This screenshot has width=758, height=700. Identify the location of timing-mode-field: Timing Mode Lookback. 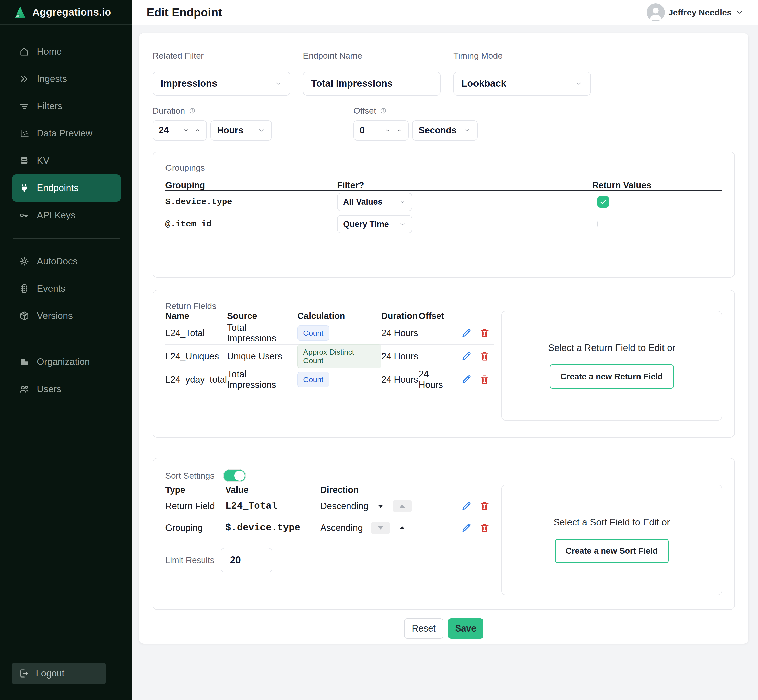
(522, 73).